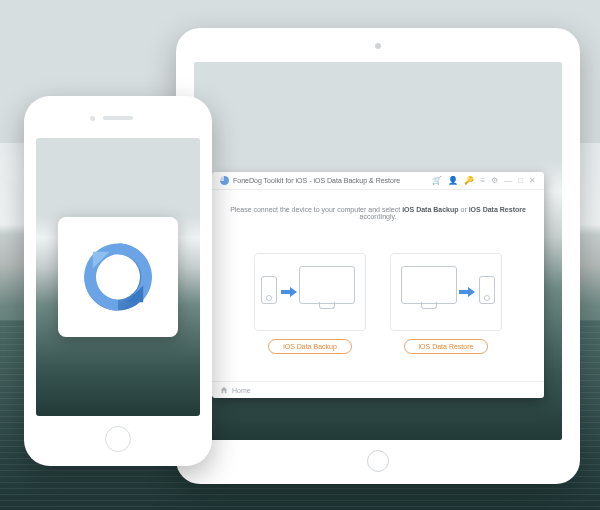  I want to click on phone-screen, so click(118, 277).